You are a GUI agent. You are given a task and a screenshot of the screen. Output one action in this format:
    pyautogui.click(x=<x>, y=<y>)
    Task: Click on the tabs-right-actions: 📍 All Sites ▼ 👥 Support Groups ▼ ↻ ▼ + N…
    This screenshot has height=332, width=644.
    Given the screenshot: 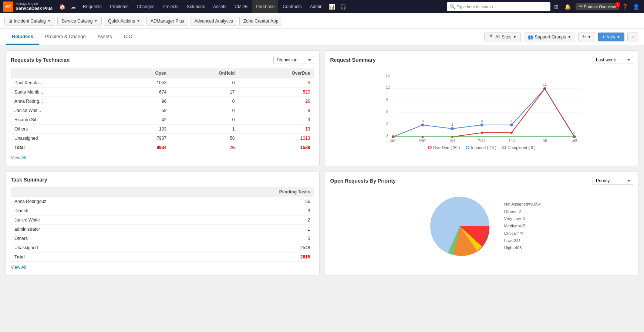 What is the action you would take?
    pyautogui.click(x=561, y=37)
    